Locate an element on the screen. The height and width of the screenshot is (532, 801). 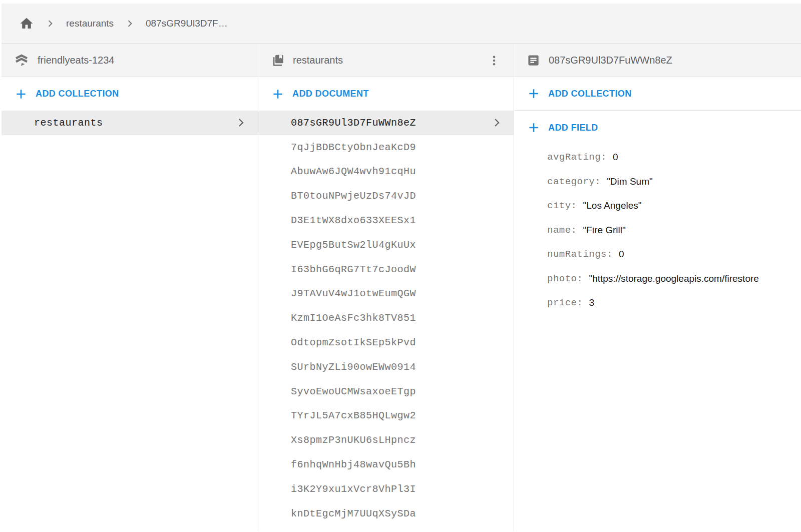
document-id: 7qJjBDBCtyObnJeaKcD9 is located at coordinates (353, 147).